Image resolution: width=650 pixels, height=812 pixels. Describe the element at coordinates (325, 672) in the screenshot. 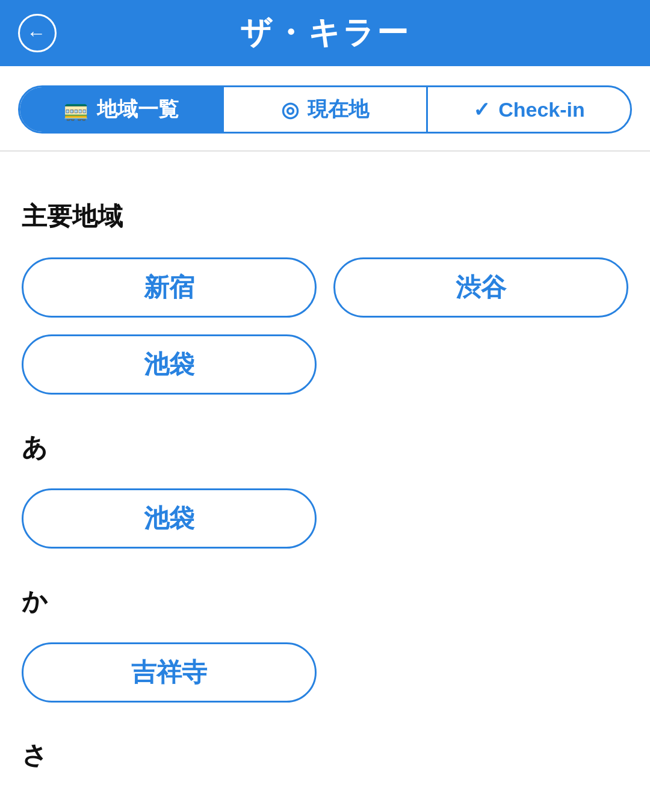

I see `section-ka-grid: 吉祥寺` at that location.